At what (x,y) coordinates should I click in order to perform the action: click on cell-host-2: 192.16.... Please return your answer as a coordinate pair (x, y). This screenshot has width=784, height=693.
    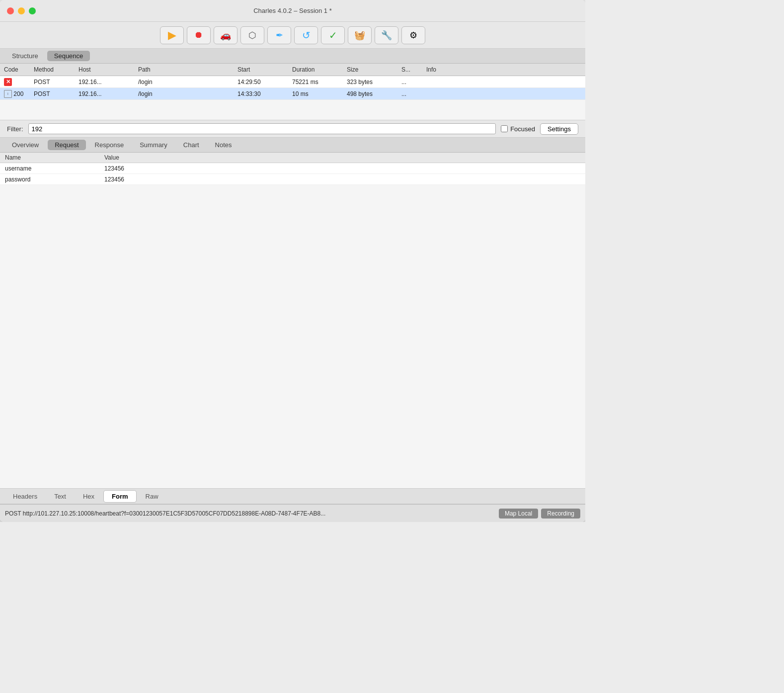
    Looking at the image, I should click on (104, 94).